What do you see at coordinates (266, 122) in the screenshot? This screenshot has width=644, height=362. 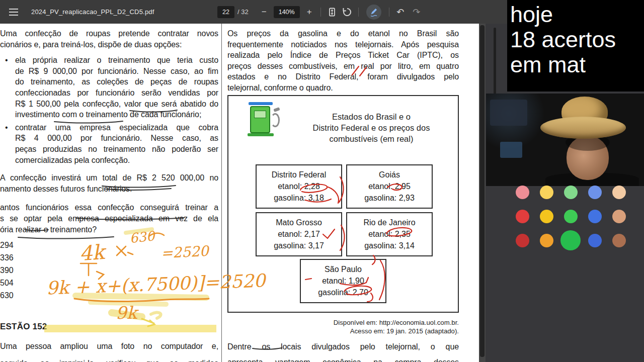 I see `fuel-pump-icon` at bounding box center [266, 122].